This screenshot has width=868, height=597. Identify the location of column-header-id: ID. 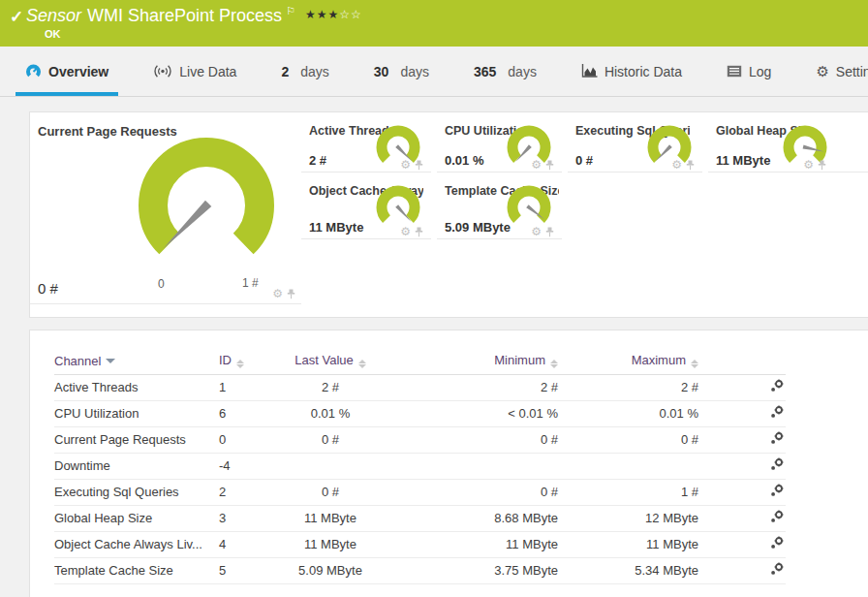
(248, 361).